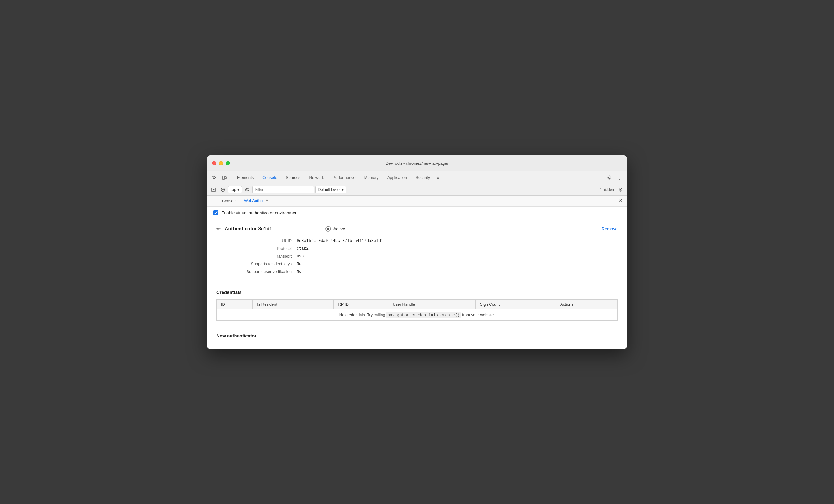 The width and height of the screenshot is (834, 504). What do you see at coordinates (417, 278) in the screenshot?
I see `webauthn-panel: Enable virtual authenticator environment…` at bounding box center [417, 278].